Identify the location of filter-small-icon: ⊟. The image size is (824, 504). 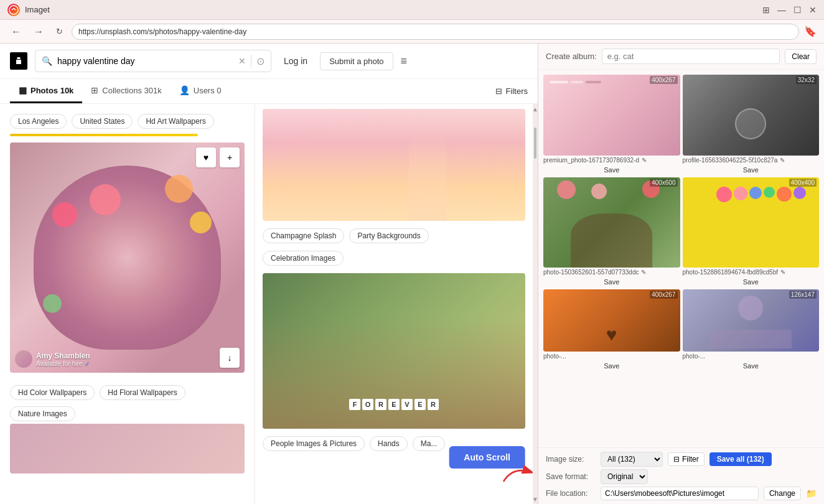
(677, 459).